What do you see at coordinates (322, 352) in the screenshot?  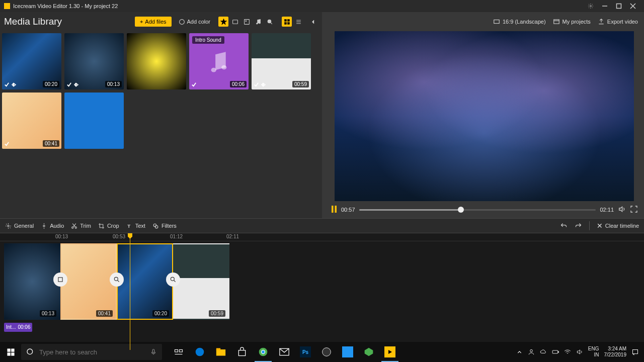 I see `windows-taskbar: Ps ENGIN 3:24 AM7/22/2019` at bounding box center [322, 352].